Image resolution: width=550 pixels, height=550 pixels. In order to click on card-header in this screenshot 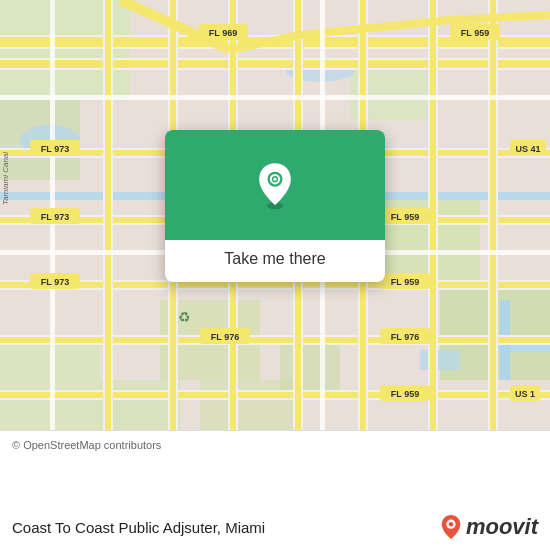, I will do `click(275, 185)`.